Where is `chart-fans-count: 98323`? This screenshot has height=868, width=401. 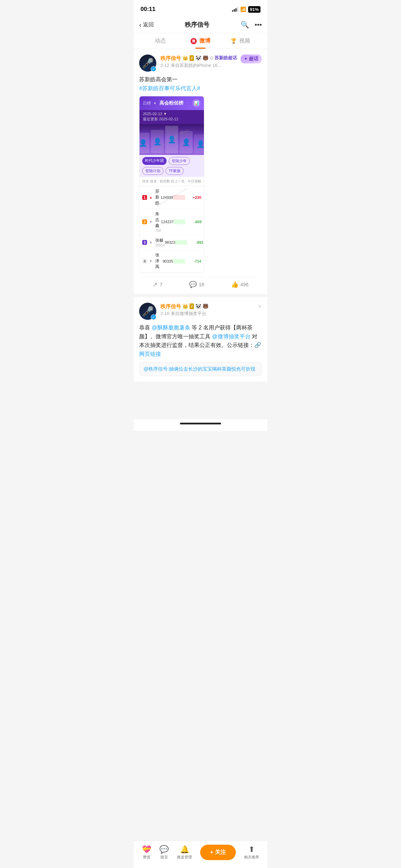 chart-fans-count: 98323 is located at coordinates (170, 242).